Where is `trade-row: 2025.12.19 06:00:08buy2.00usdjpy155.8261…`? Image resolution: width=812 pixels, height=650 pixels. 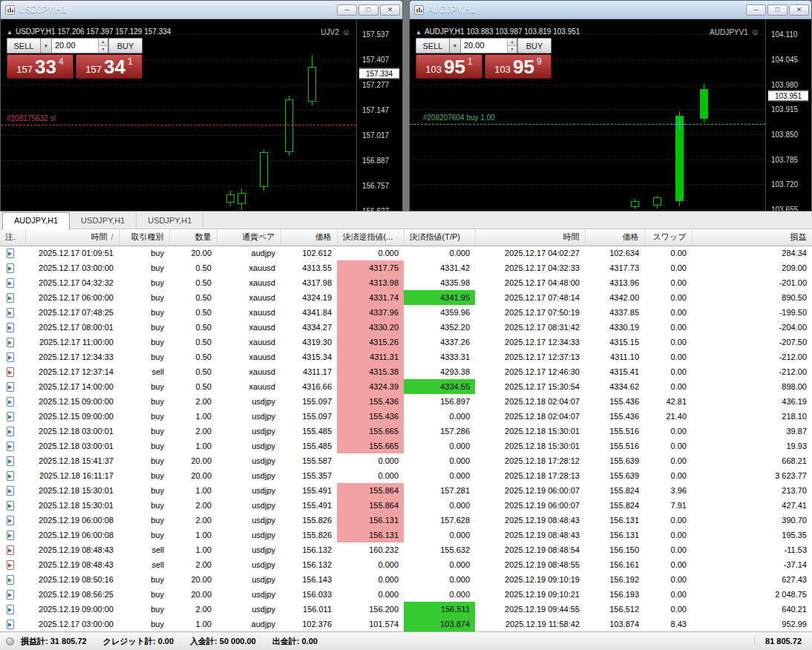
trade-row: 2025.12.19 06:00:08buy2.00usdjpy155.8261… is located at coordinates (406, 520).